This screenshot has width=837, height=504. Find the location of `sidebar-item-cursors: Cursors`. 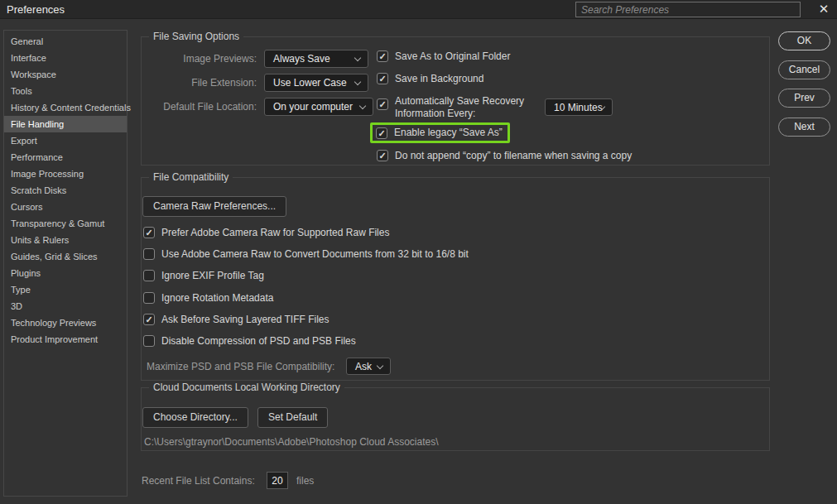

sidebar-item-cursors: Cursors is located at coordinates (65, 207).